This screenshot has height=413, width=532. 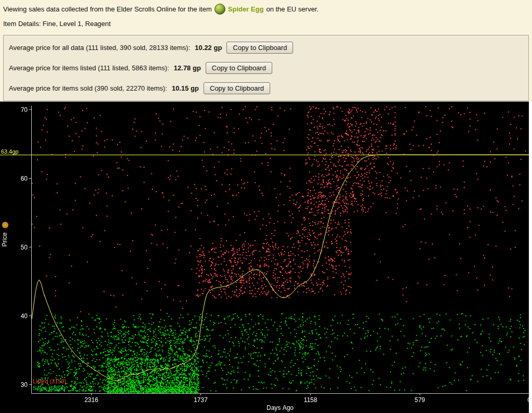 I want to click on avg-row-all-data: Average price for all data (111 listed, …, so click(x=266, y=48).